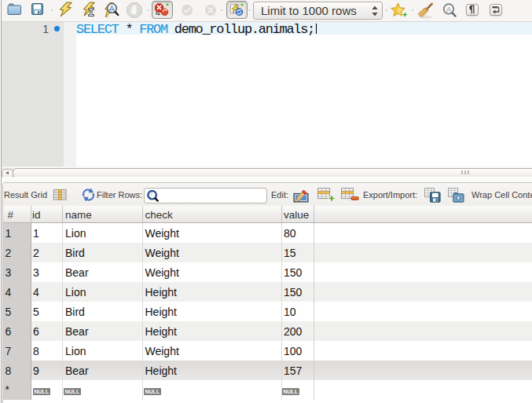  I want to click on svg-text: A, so click(449, 9).